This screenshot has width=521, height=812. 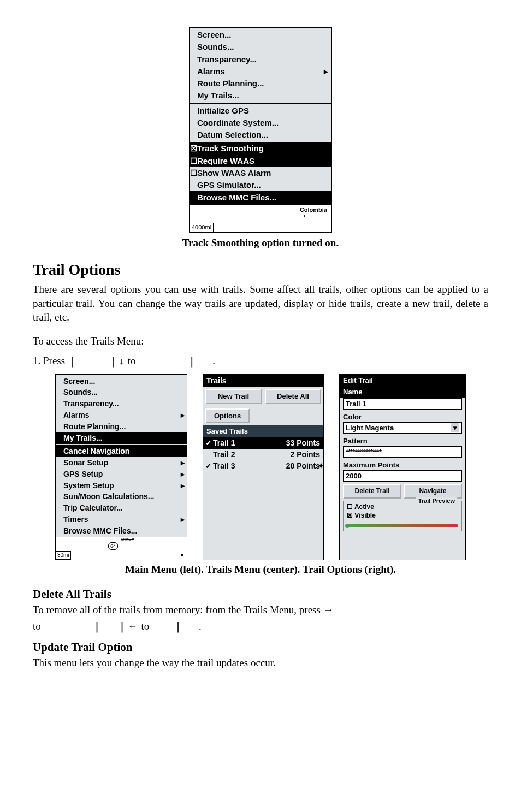 What do you see at coordinates (202, 227) in the screenshot?
I see `map-scale: 4000mi` at bounding box center [202, 227].